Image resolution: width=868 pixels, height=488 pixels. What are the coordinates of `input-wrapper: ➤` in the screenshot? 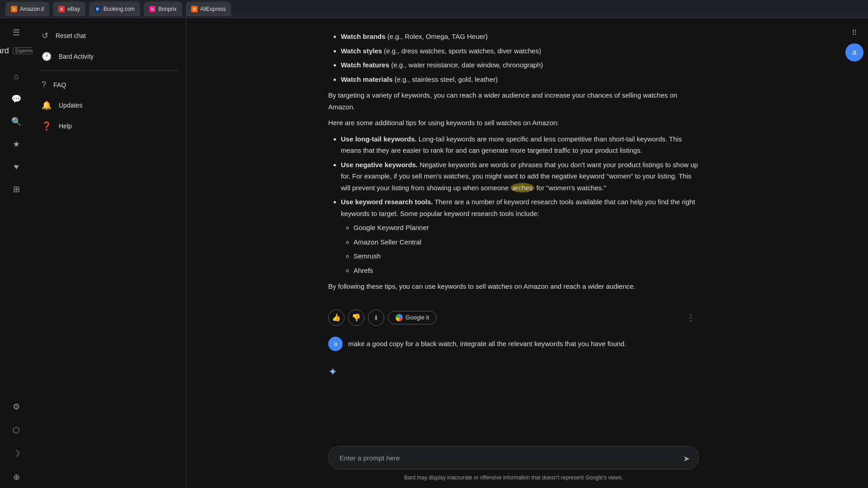 It's located at (514, 458).